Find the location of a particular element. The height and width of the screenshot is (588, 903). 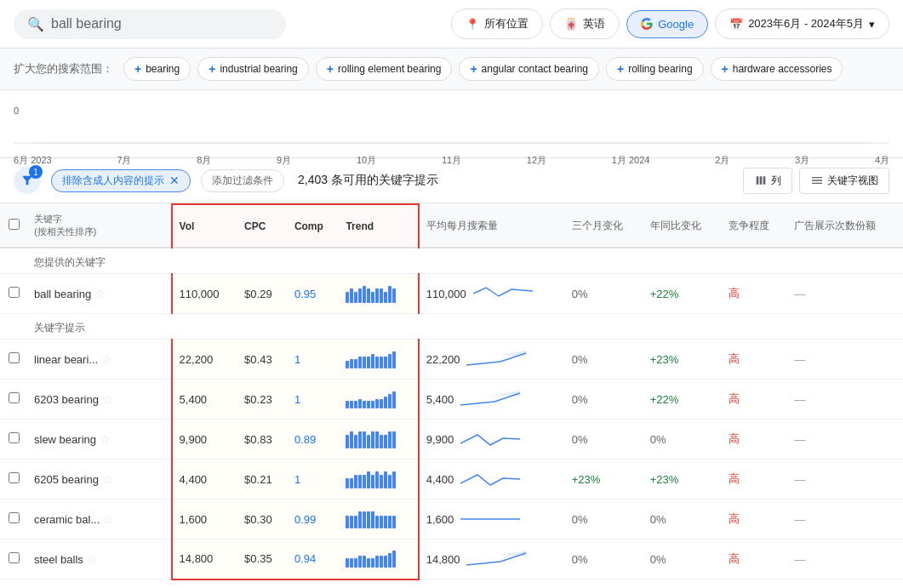

expand-tag-4: + rolling bearing is located at coordinates (655, 69).